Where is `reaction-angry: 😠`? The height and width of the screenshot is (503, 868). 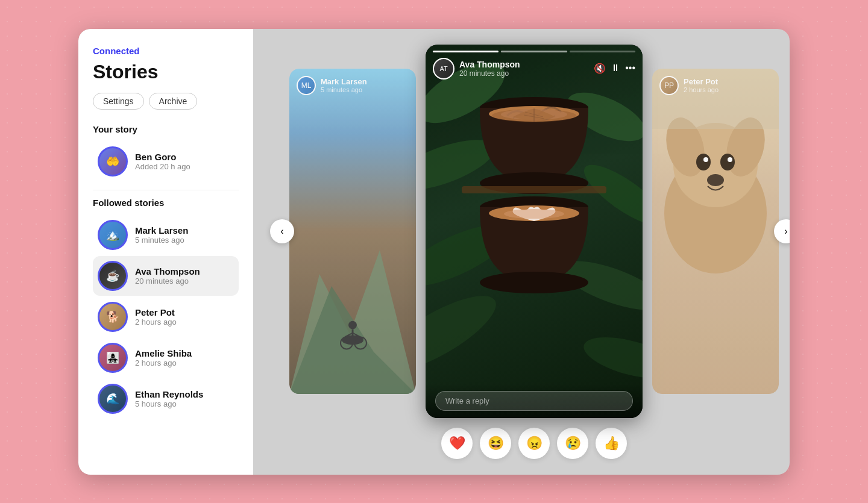 reaction-angry: 😠 is located at coordinates (534, 443).